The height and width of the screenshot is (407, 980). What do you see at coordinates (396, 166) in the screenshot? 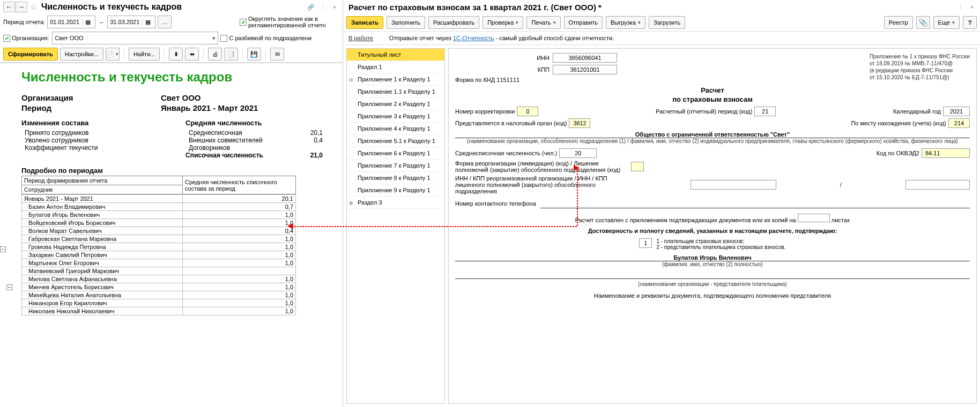
I see `section-item: Приложение 7 к Разделу 1` at bounding box center [396, 166].